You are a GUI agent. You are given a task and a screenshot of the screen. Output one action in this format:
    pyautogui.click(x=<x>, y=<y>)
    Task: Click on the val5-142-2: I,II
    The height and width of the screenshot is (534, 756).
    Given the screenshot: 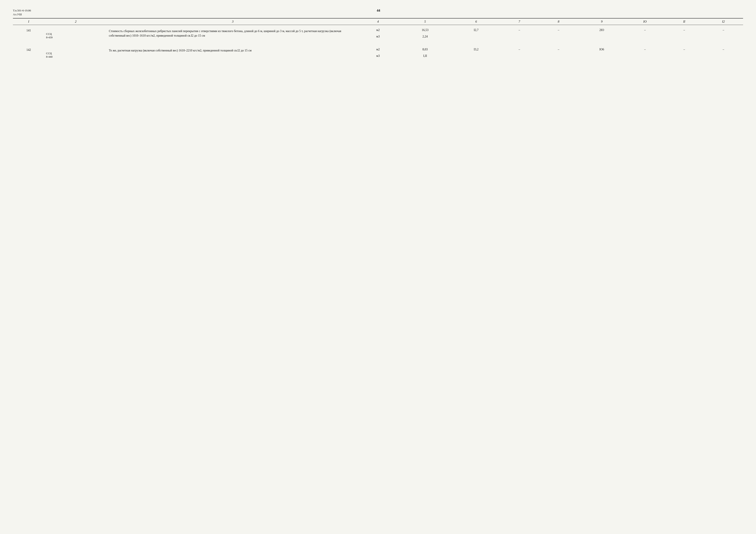 What is the action you would take?
    pyautogui.click(x=425, y=57)
    